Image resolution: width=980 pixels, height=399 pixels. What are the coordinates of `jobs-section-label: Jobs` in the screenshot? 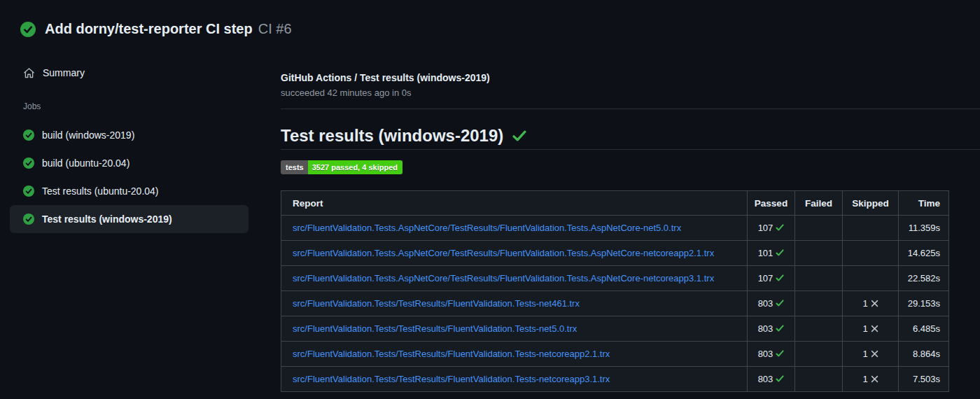 It's located at (32, 106).